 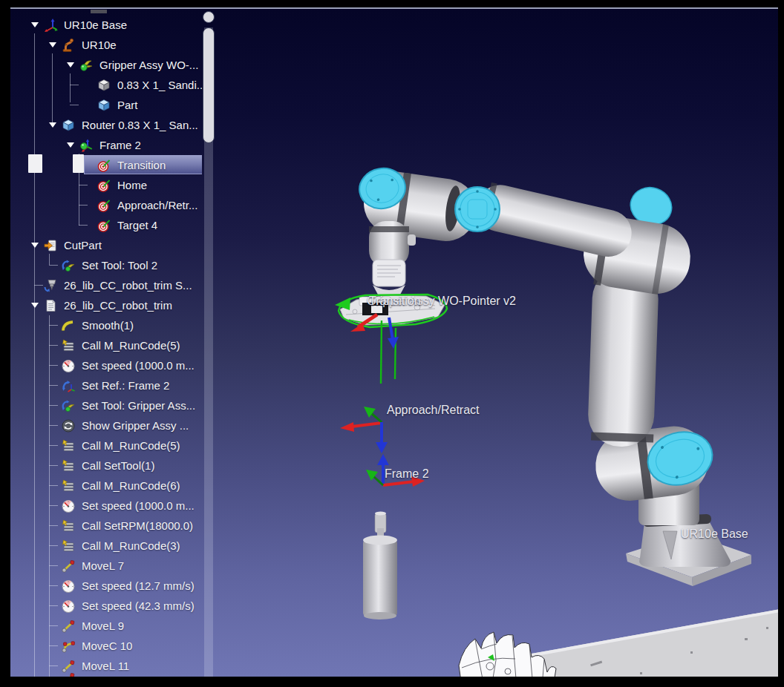 What do you see at coordinates (106, 65) in the screenshot?
I see `tree-item-gripper-assy-wo: Gripper Assy WO-...` at bounding box center [106, 65].